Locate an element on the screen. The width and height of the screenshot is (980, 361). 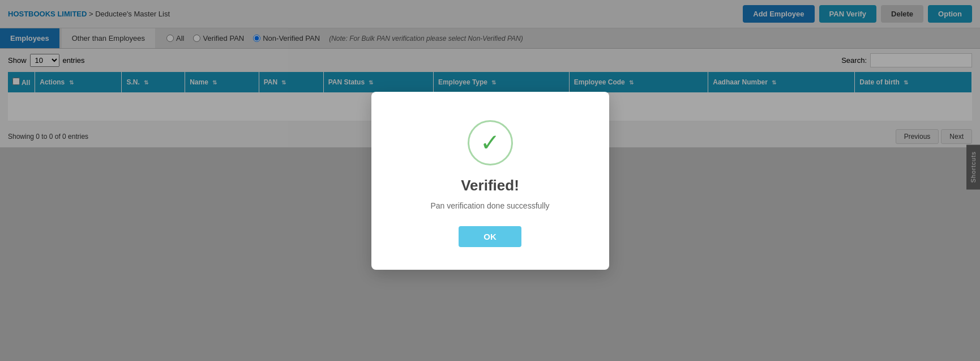
modal-dialog: ✓ Verified! Pan verification done succes… is located at coordinates (490, 120).